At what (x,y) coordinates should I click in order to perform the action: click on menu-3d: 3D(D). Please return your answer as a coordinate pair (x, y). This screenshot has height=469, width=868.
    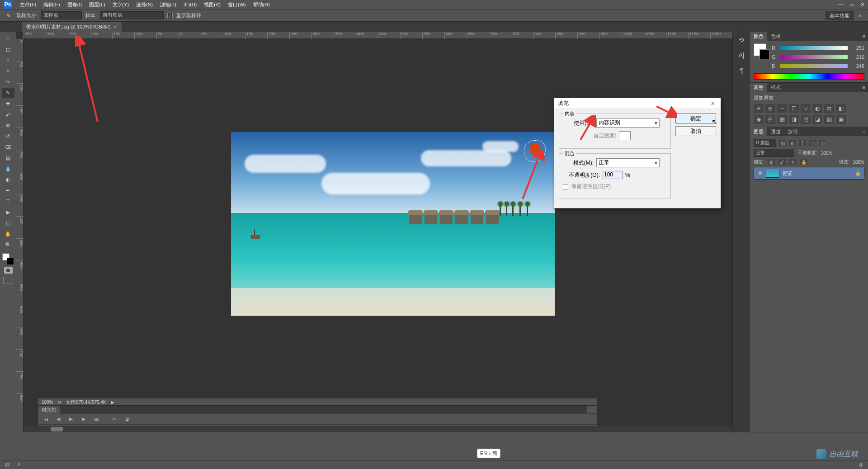
    Looking at the image, I should click on (190, 5).